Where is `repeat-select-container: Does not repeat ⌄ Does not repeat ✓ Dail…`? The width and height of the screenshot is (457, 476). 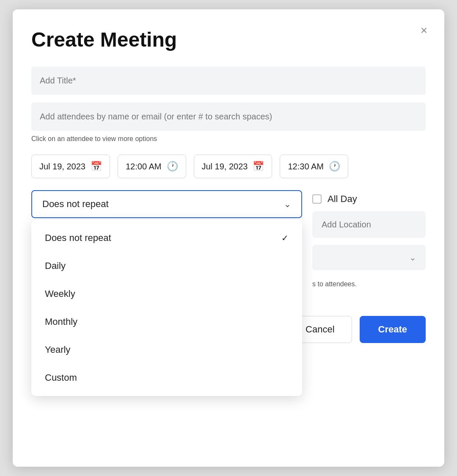
repeat-select-container: Does not repeat ⌄ Does not repeat ✓ Dail… is located at coordinates (167, 204).